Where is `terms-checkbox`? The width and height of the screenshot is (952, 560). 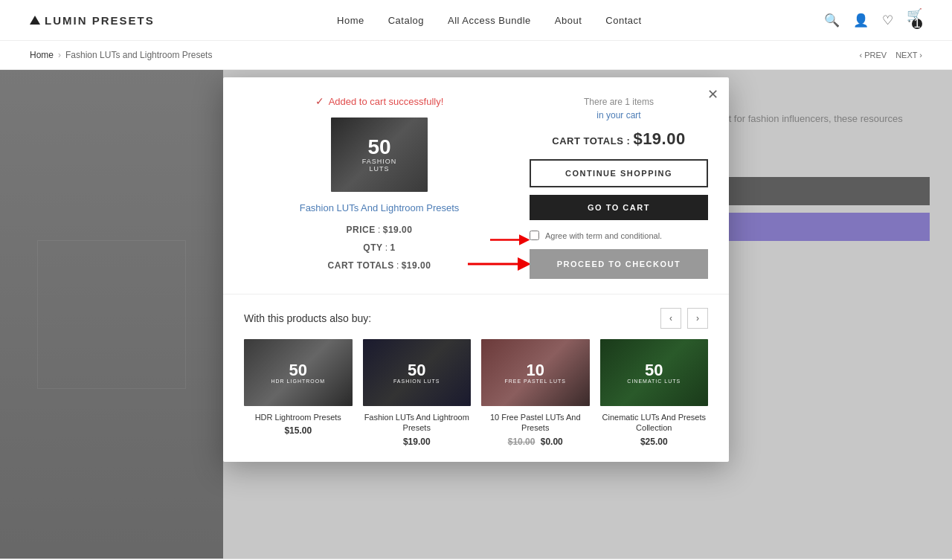
terms-checkbox is located at coordinates (534, 235).